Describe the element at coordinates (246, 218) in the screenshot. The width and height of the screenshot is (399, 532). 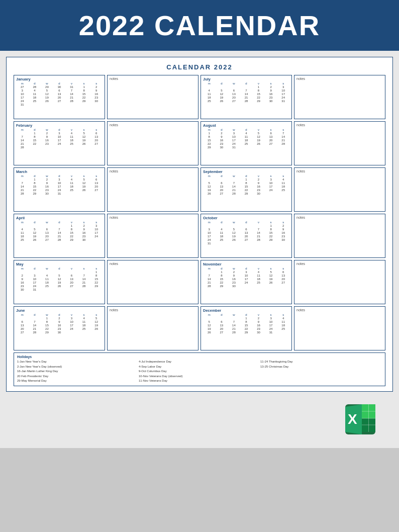
I see `month-name: October` at that location.